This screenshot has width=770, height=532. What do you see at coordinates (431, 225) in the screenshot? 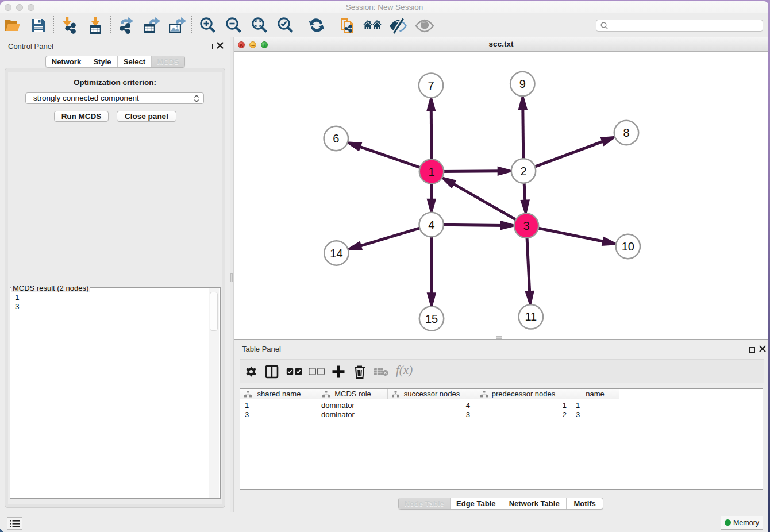
I see `svg-text: 4` at bounding box center [431, 225].